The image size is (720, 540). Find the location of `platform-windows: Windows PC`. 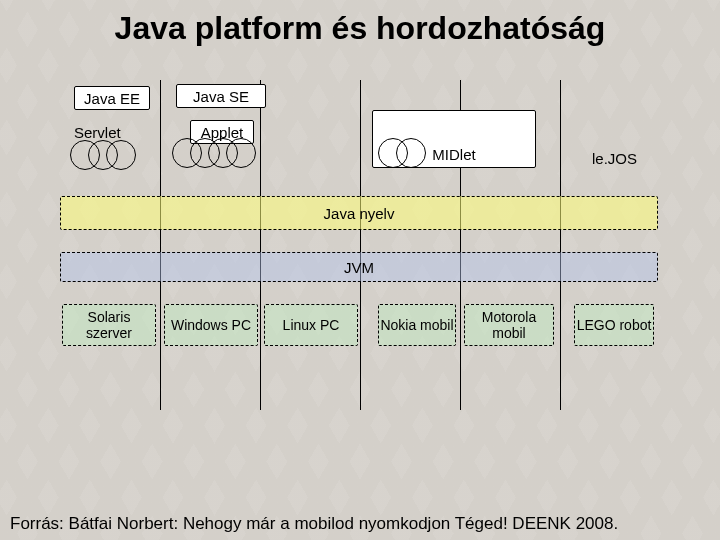

platform-windows: Windows PC is located at coordinates (211, 325).